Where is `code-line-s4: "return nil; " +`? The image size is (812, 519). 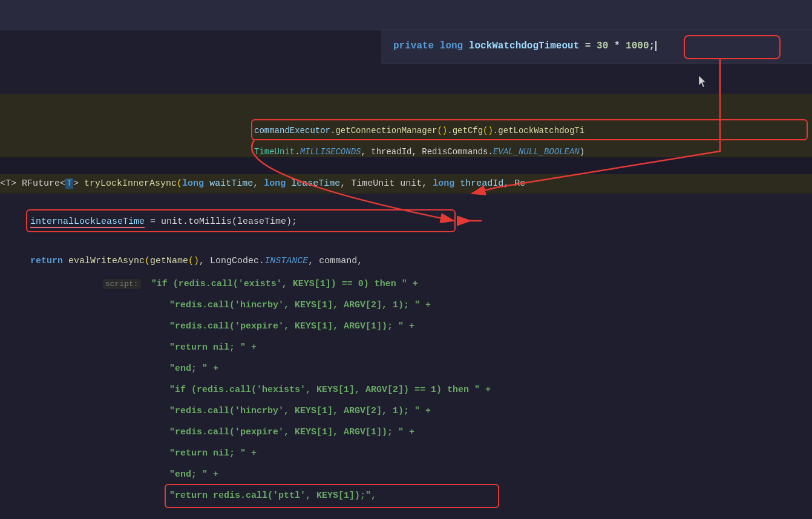
code-line-s4: "return nil; " + is located at coordinates (213, 348).